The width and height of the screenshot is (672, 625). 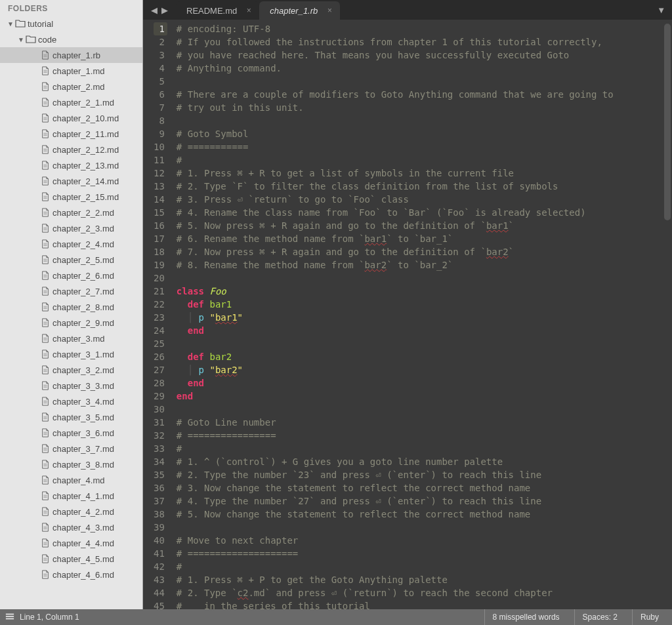 I want to click on line-number: 27, so click(x=159, y=370).